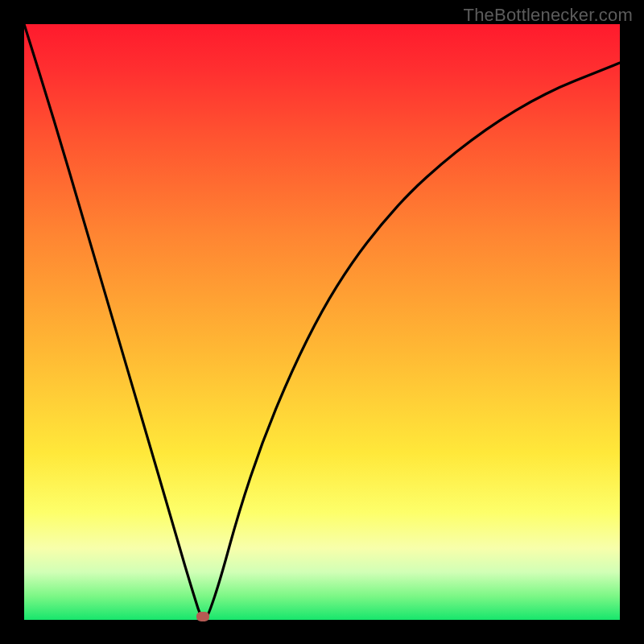 The width and height of the screenshot is (644, 644). Describe the element at coordinates (203, 617) in the screenshot. I see `optimum-marker` at that location.